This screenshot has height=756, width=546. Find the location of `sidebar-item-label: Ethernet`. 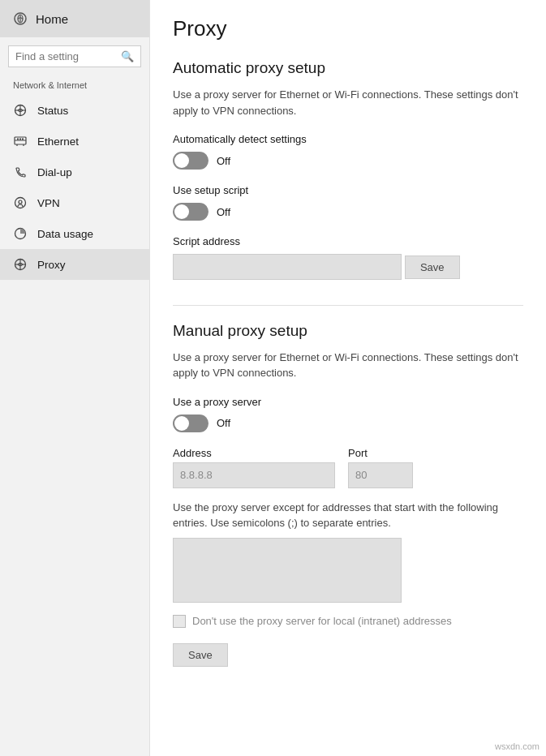

sidebar-item-label: Ethernet is located at coordinates (58, 141).